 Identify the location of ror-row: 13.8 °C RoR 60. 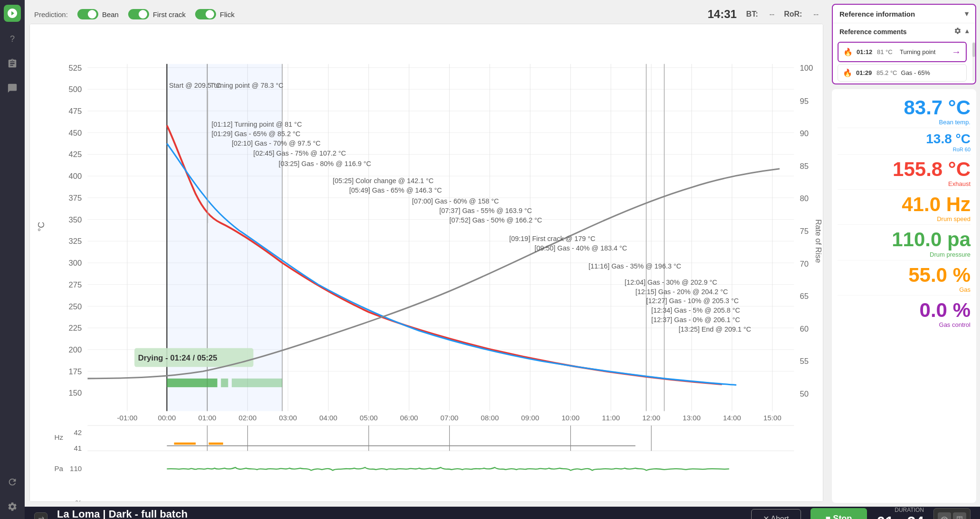
(904, 142).